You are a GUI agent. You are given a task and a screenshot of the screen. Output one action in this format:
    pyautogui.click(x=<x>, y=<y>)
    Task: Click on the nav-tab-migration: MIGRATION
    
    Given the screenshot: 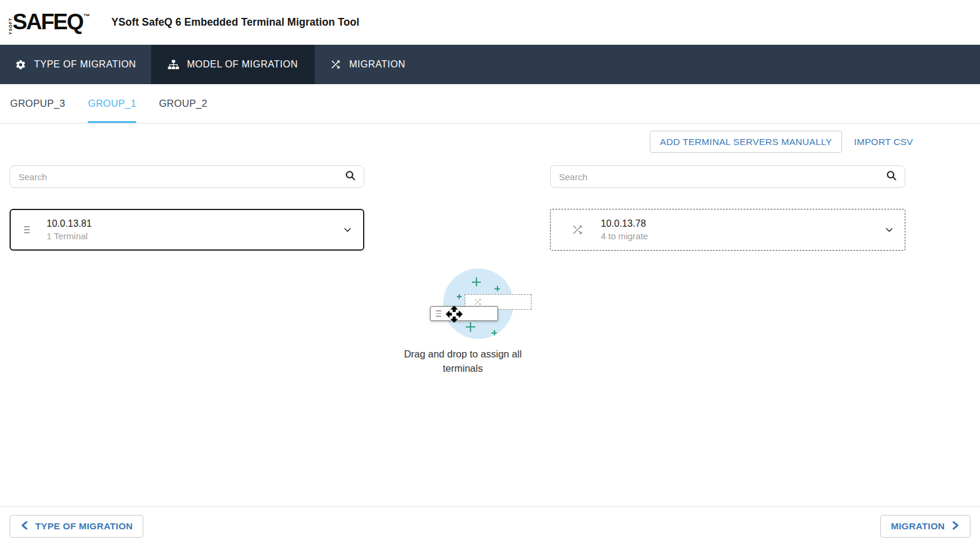 What is the action you would take?
    pyautogui.click(x=368, y=64)
    